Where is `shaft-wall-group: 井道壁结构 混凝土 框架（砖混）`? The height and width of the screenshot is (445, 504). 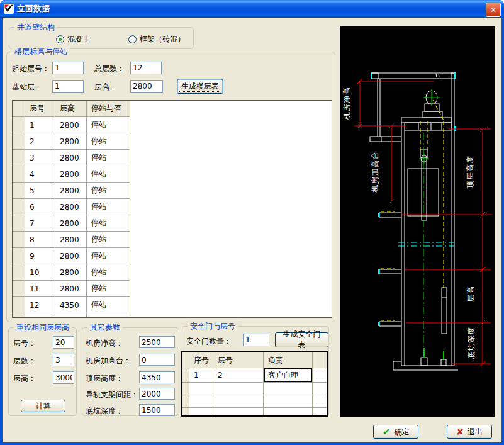
shaft-wall-group: 井道壁结构 混凝土 框架（砖混） is located at coordinates (101, 38).